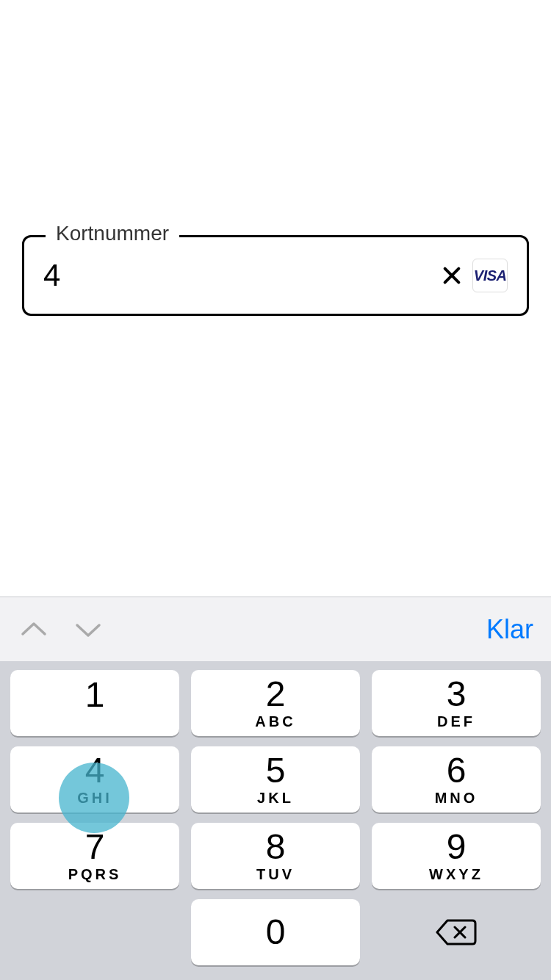 The height and width of the screenshot is (980, 551). Describe the element at coordinates (276, 694) in the screenshot. I see `key-digit: 2` at that location.